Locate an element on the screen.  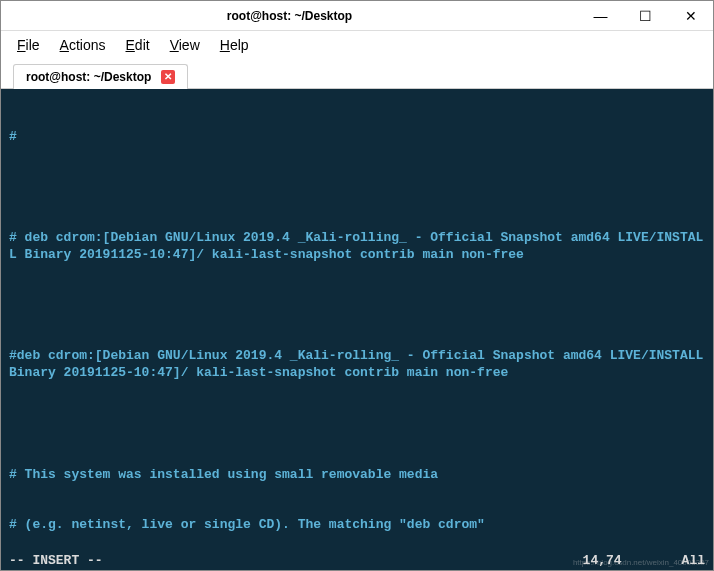
window-title: root@host: ~/Desktop is located at coordinates (290, 16).